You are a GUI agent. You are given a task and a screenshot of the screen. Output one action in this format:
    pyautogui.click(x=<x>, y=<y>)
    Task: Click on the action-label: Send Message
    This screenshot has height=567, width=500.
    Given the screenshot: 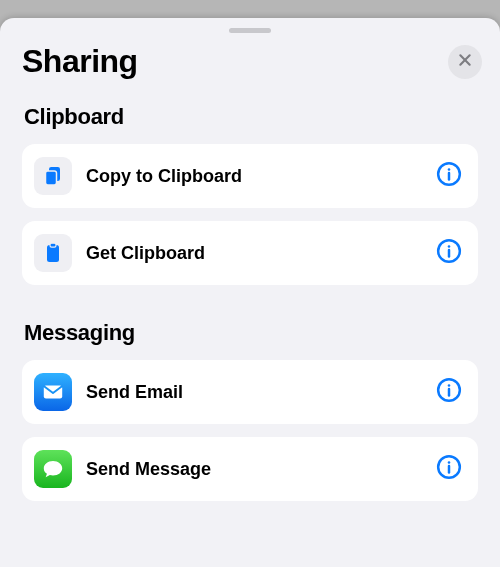 What is the action you would take?
    pyautogui.click(x=260, y=470)
    